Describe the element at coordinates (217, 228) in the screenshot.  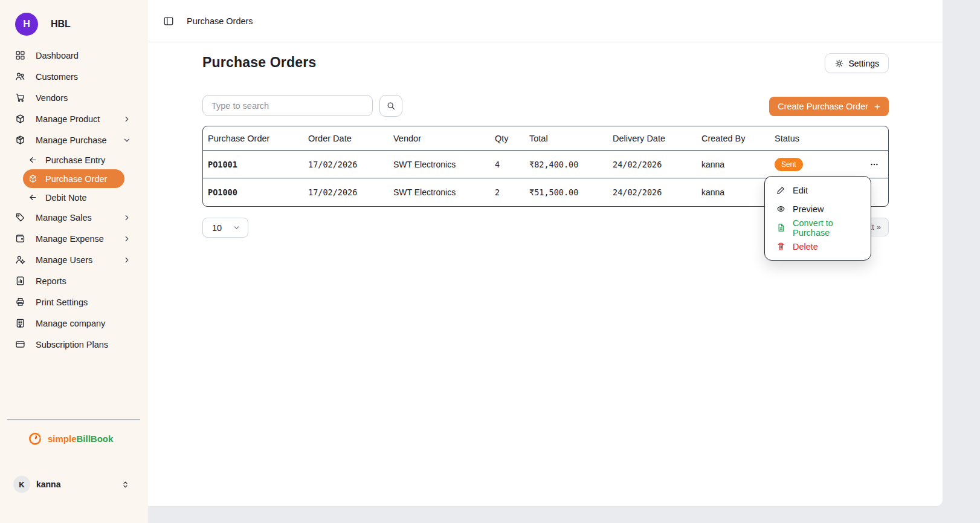
I see `page-size-value: 10` at that location.